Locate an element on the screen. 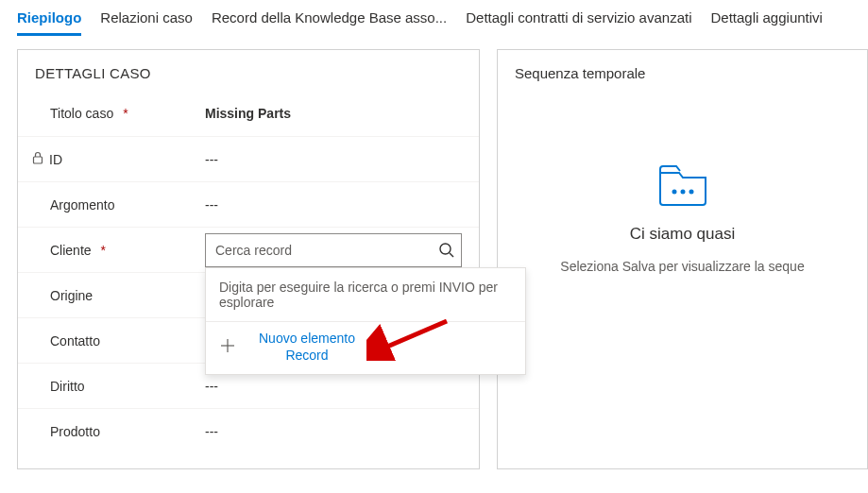  field-label-wrap: ID is located at coordinates (120, 159).